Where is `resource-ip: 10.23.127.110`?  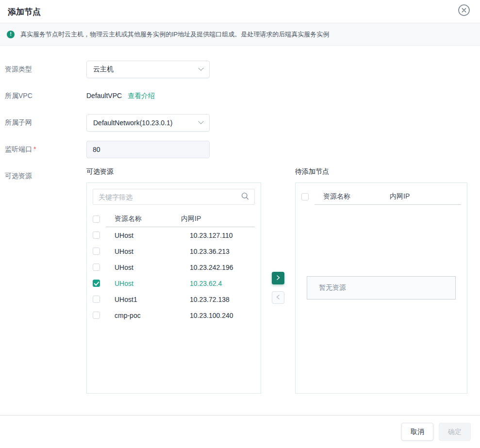
resource-ip: 10.23.127.110 is located at coordinates (222, 235).